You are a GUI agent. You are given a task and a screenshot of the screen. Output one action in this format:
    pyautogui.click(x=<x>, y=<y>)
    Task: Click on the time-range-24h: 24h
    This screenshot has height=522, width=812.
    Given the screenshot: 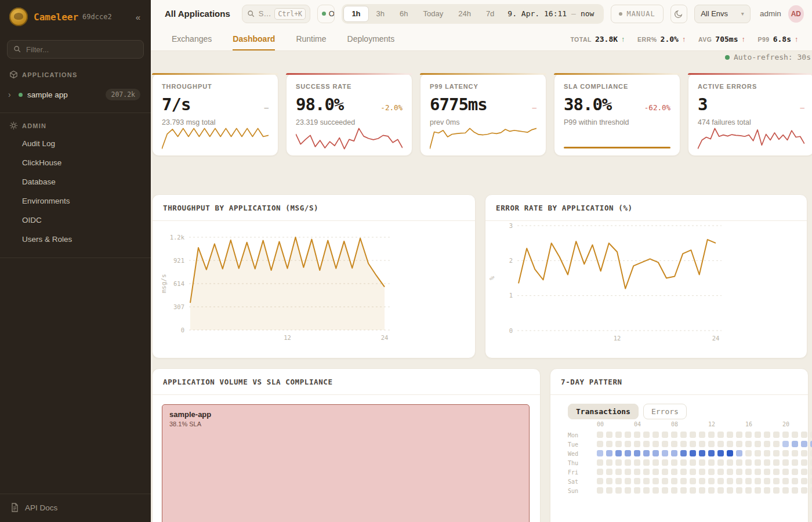 What is the action you would take?
    pyautogui.click(x=465, y=14)
    